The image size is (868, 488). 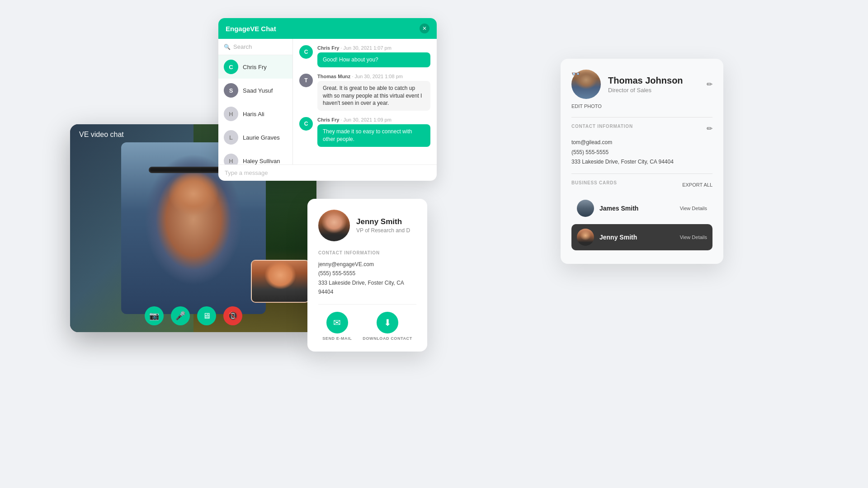 What do you see at coordinates (642, 161) in the screenshot?
I see `thomas-panel-scroll: Thomas Johnson Director of Sales ✏ EDIT …` at bounding box center [642, 161].